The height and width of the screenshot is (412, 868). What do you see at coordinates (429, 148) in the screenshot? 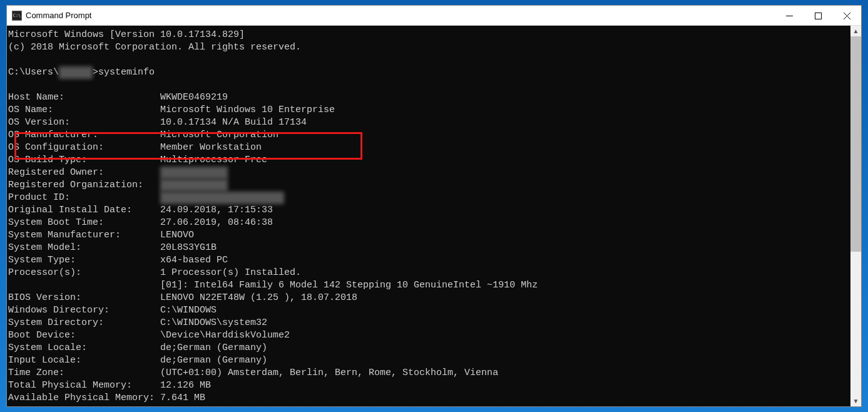
I see `terminal-line: OS Configuration: Member Workstation` at bounding box center [429, 148].